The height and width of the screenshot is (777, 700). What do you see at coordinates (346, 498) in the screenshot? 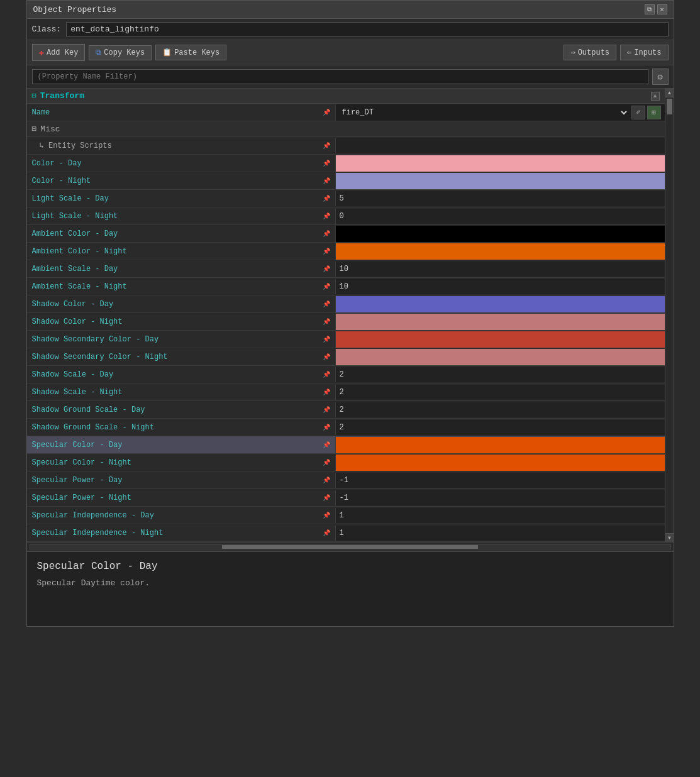
I see `property-row: Specular Power - Night📌-1` at bounding box center [346, 498].